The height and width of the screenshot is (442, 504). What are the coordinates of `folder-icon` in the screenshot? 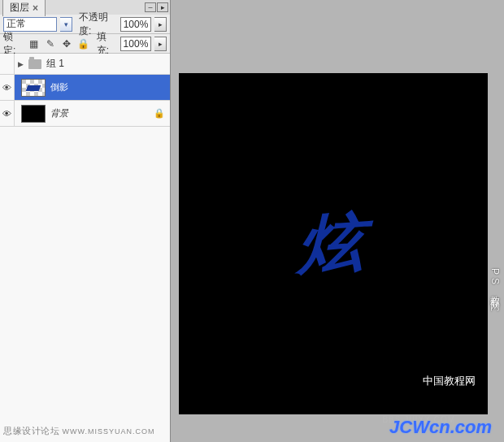 It's located at (35, 64).